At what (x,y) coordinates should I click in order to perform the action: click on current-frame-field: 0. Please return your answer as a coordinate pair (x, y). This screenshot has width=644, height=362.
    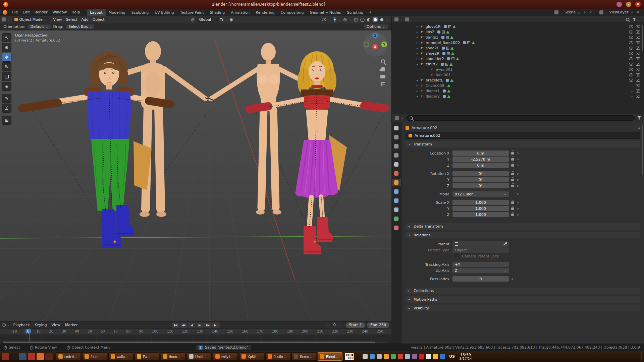
    Looking at the image, I should click on (334, 325).